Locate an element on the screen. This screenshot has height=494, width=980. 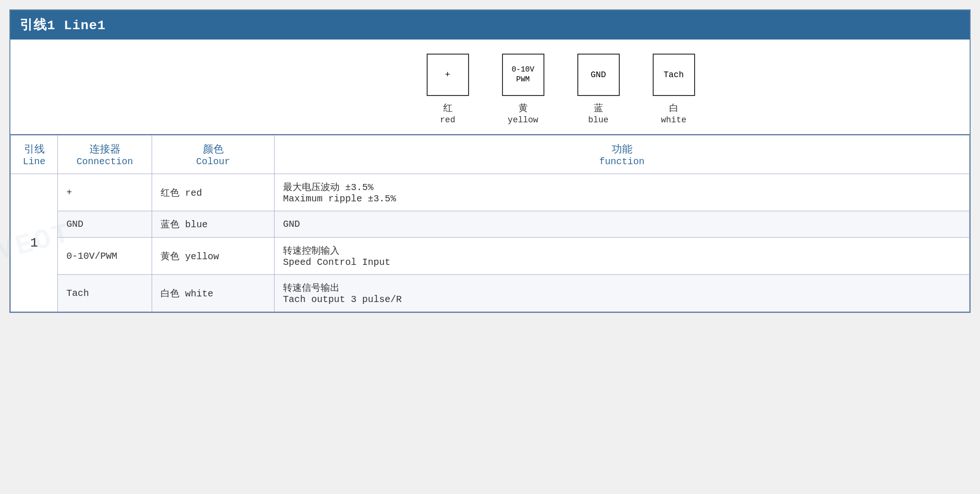
connector-gnd-symbol: GND is located at coordinates (598, 75).